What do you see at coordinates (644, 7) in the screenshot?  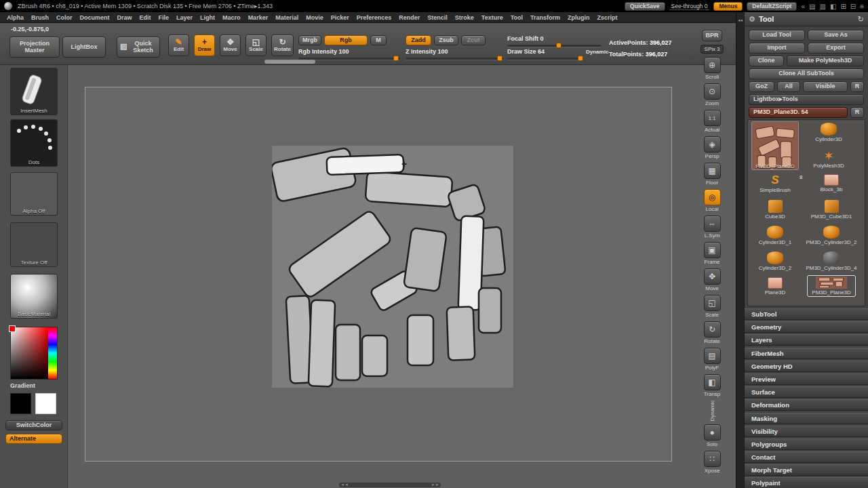 I see `quicksave-button: QuickSave` at bounding box center [644, 7].